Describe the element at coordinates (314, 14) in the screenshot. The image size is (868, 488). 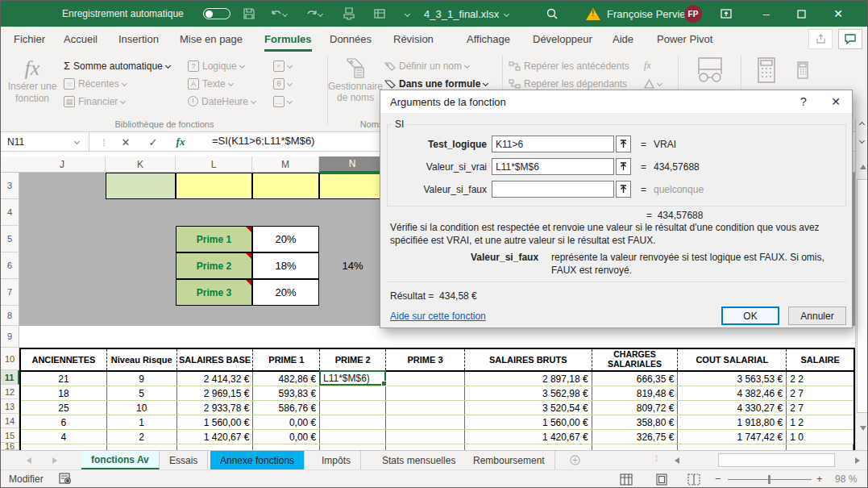
I see `redo-icon` at that location.